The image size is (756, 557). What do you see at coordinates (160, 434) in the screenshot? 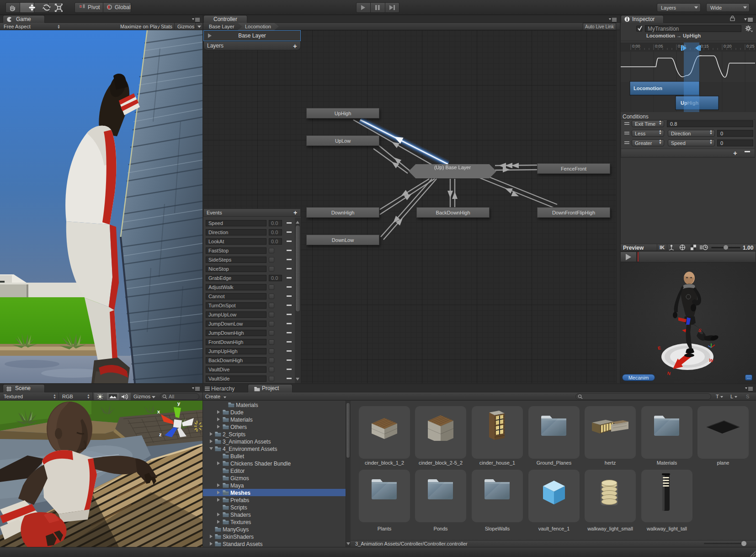
I see `svg-text: z` at bounding box center [160, 434].